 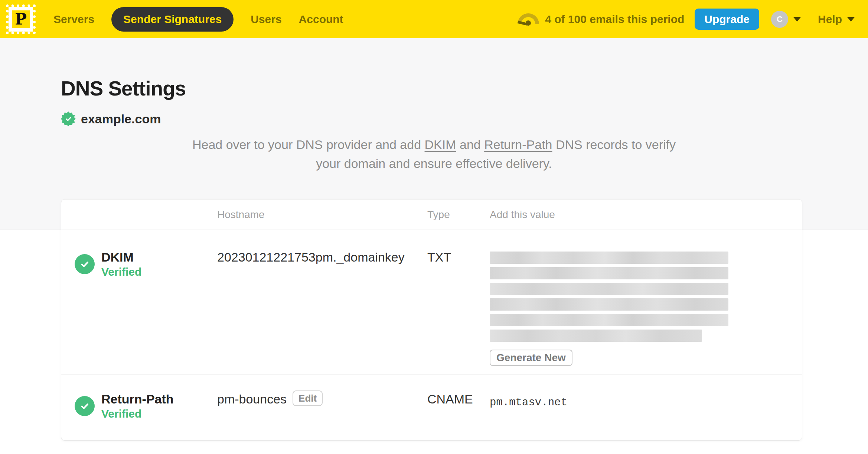 I want to click on nav-item-account: Account, so click(x=321, y=19).